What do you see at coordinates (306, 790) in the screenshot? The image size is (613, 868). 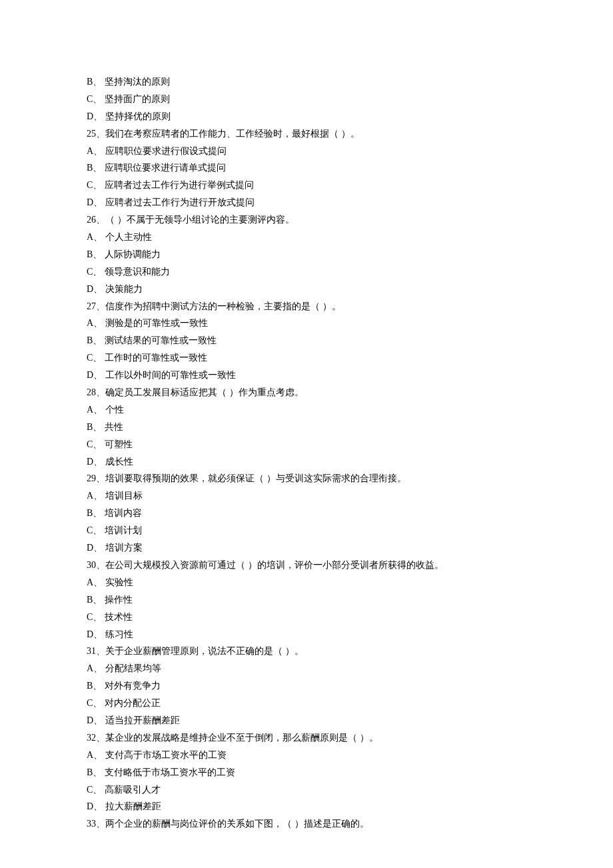 I see `option-text: C、 高薪吸引人才` at bounding box center [306, 790].